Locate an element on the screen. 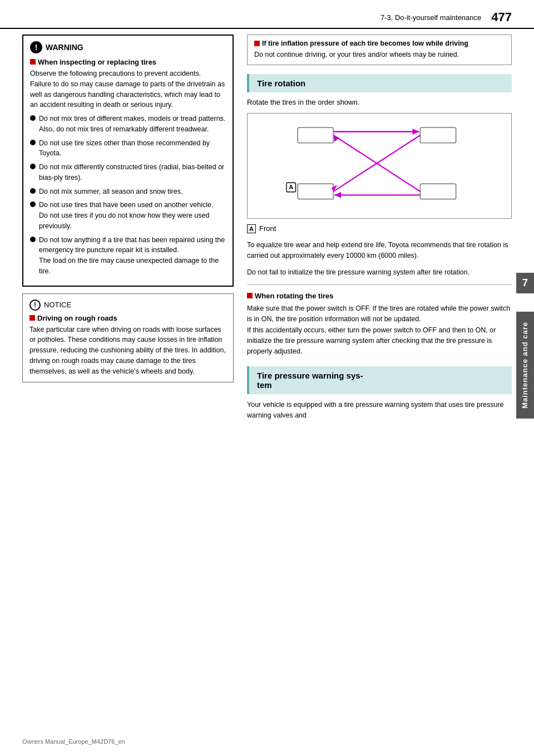 The image size is (534, 756). bullet-text-4: Do not mix summer, all season and snow t… is located at coordinates (132, 192).